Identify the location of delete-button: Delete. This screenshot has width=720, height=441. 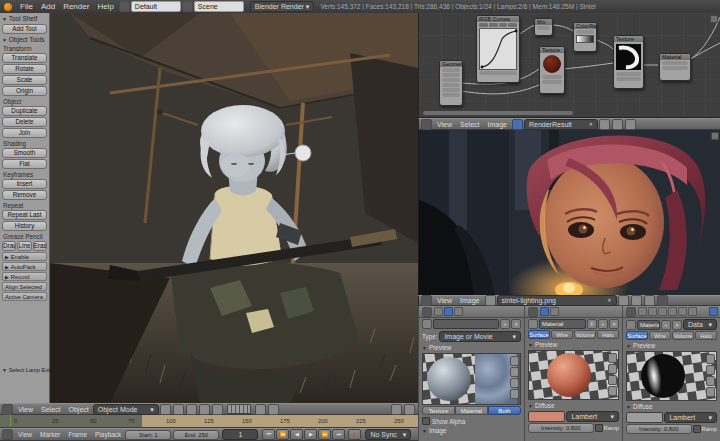
(24, 122).